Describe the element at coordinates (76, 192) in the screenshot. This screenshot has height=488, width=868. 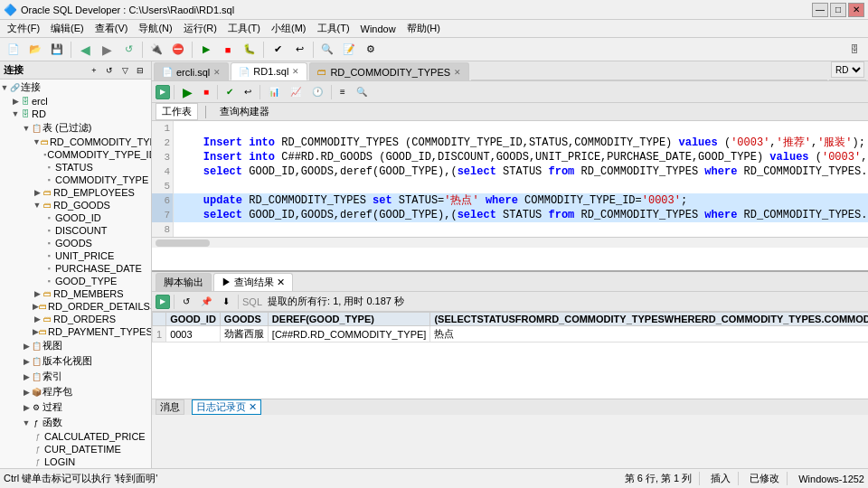
I see `tree-item-employees: ▶ 🗃 RD_EMPLOYEES` at that location.